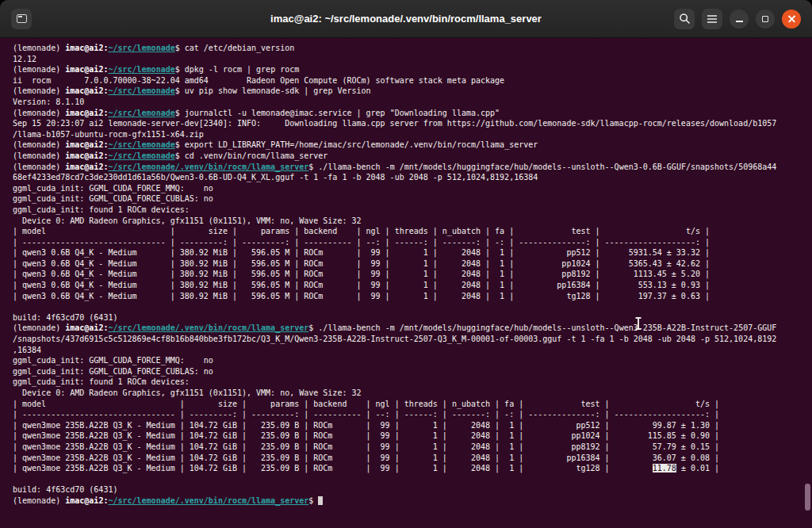 The height and width of the screenshot is (528, 812). Describe the element at coordinates (409, 178) in the screenshot. I see `terminal-line: 68ef4233ed78cd7c3de230dd1d61a56b/Qwen3-0…` at that location.